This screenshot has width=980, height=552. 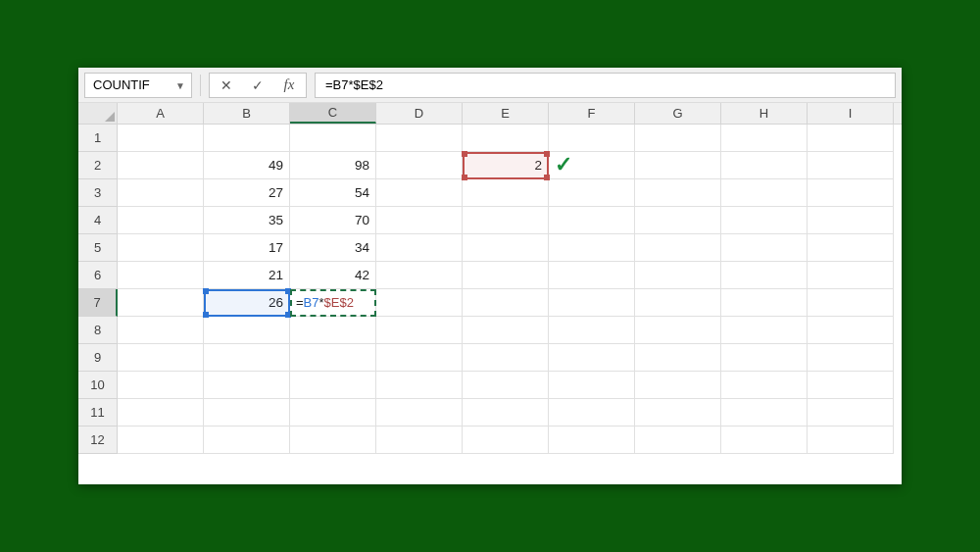 I want to click on cell-E10, so click(x=506, y=385).